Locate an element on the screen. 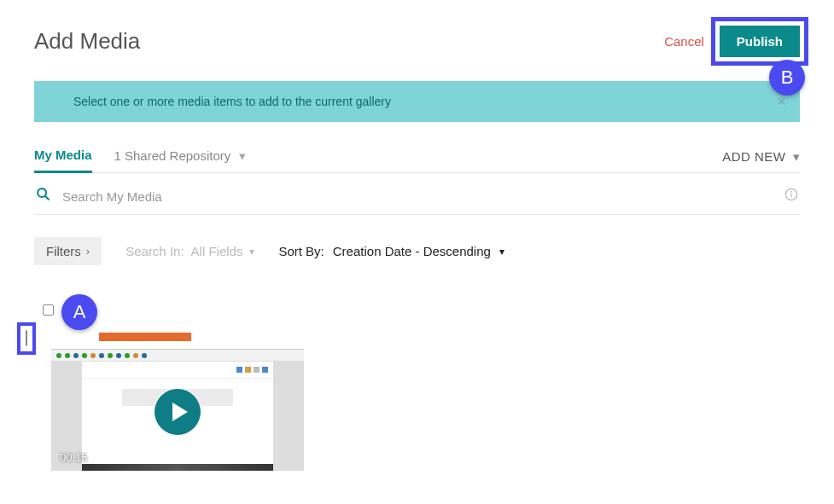 The image size is (834, 504). cancel-link: Cancel is located at coordinates (685, 41).